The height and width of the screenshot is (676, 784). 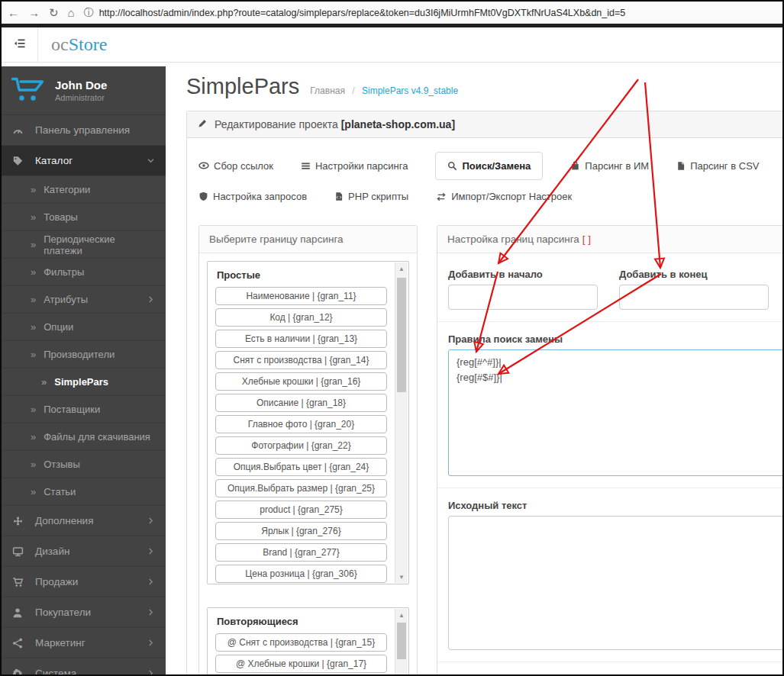 I want to click on tab-item: Импорт/Экспорт Настроек, so click(x=504, y=197).